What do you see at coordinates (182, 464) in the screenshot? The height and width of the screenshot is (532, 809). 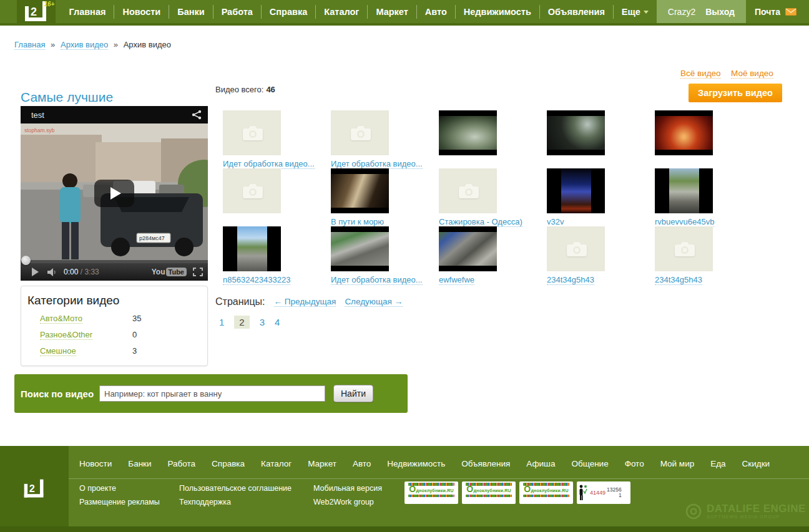 I see `footer-nav-rabota: Работа` at bounding box center [182, 464].